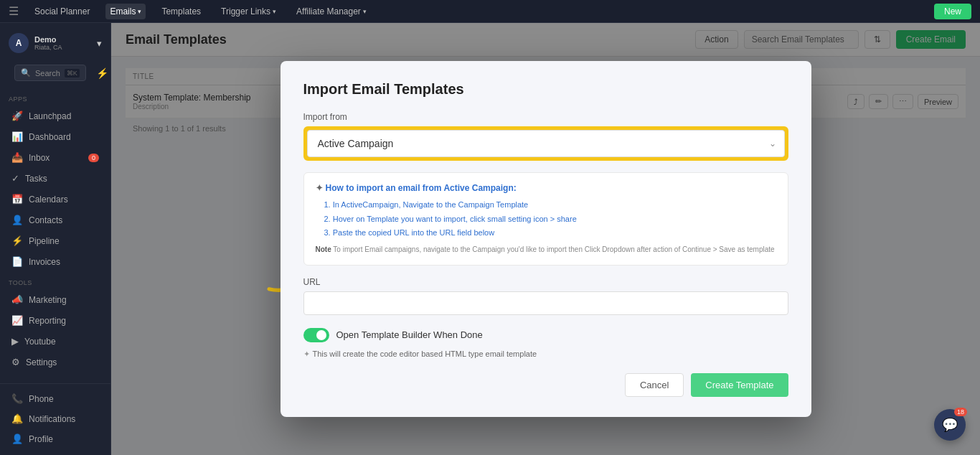 This screenshot has width=980, height=455. What do you see at coordinates (17, 158) in the screenshot?
I see `inbox-icon: 📥` at bounding box center [17, 158].